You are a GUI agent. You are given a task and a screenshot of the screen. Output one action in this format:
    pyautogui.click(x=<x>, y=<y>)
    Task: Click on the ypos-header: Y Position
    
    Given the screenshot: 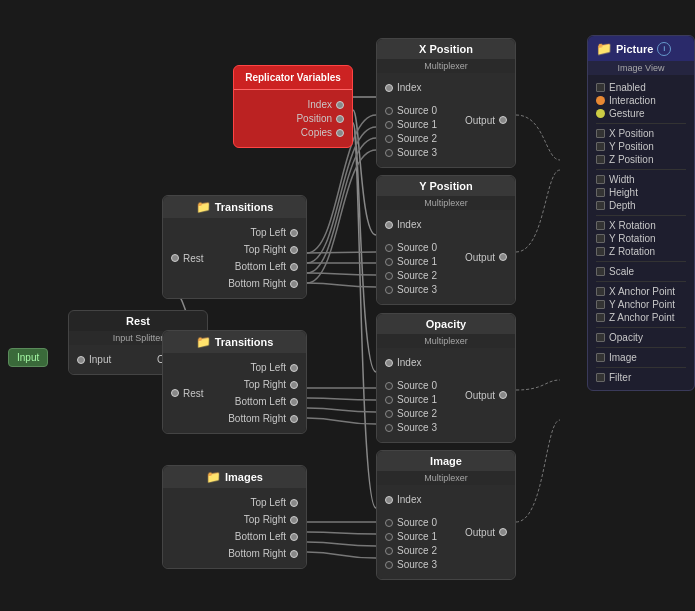 What is the action you would take?
    pyautogui.click(x=446, y=186)
    